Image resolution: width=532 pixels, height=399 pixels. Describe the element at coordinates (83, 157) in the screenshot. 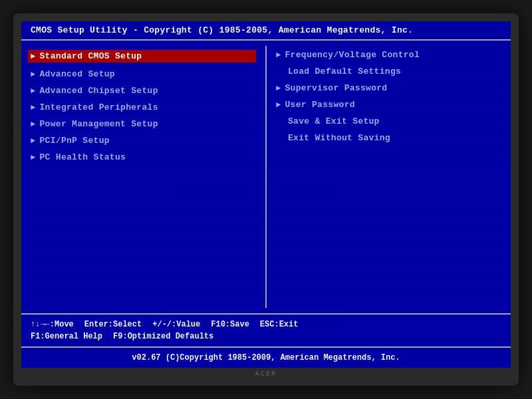

I see `menu-label: PC Health Status` at that location.